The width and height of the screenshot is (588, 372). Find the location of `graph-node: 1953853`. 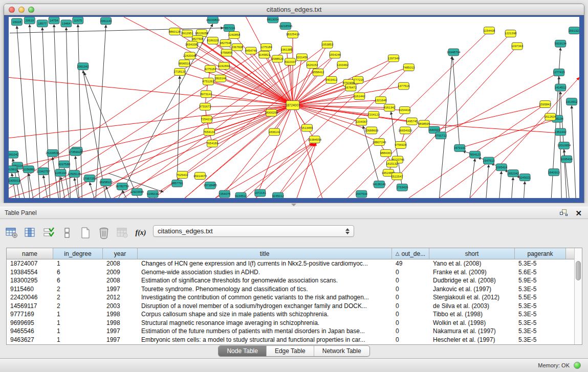

graph-node: 1953853 is located at coordinates (328, 45).